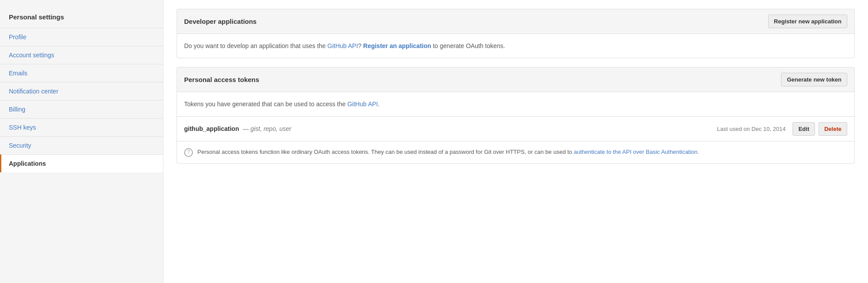  Describe the element at coordinates (343, 46) in the screenshot. I see `github-api-link-dev: GitHub API` at that location.